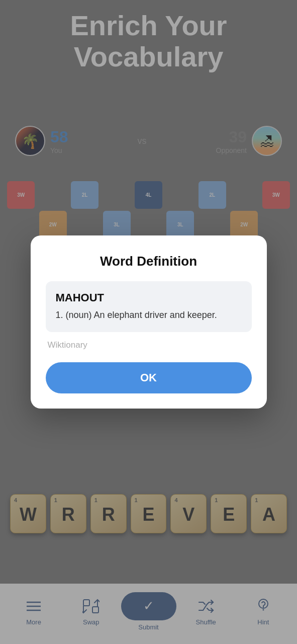 The height and width of the screenshot is (644, 297). What do you see at coordinates (149, 315) in the screenshot?
I see `definition-text: 1. (noun) An elephant driver and keeper.` at bounding box center [149, 315].